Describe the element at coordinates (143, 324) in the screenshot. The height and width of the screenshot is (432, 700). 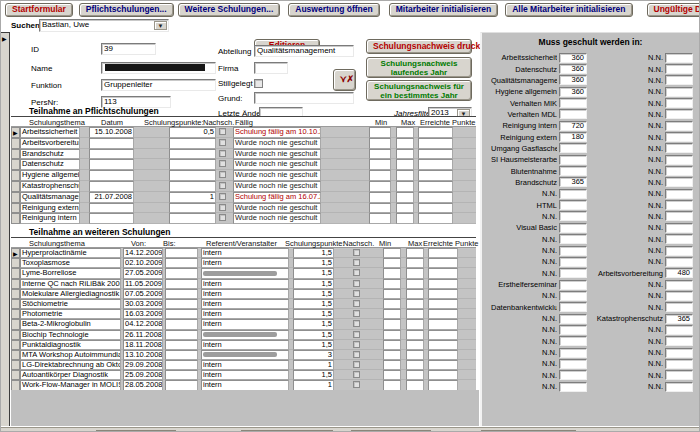
I see `cell-von: 04.12.2008` at that location.